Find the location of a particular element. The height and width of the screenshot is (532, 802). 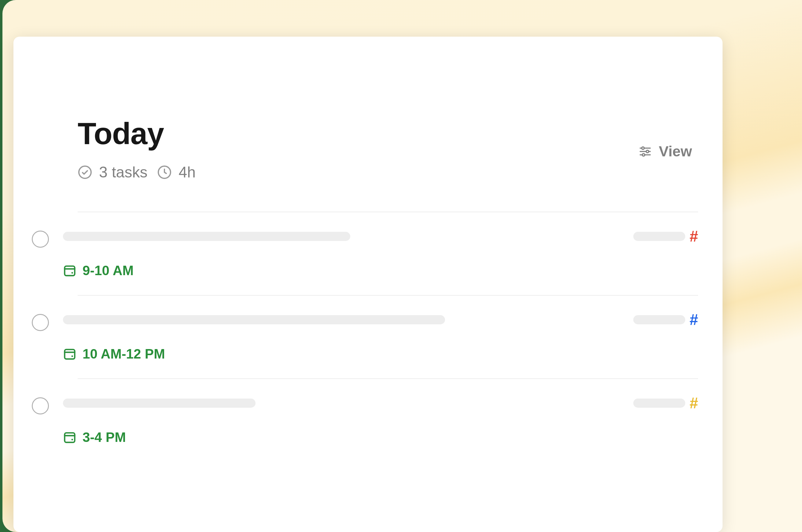

task-time-label: 9-10 AM is located at coordinates (108, 271).